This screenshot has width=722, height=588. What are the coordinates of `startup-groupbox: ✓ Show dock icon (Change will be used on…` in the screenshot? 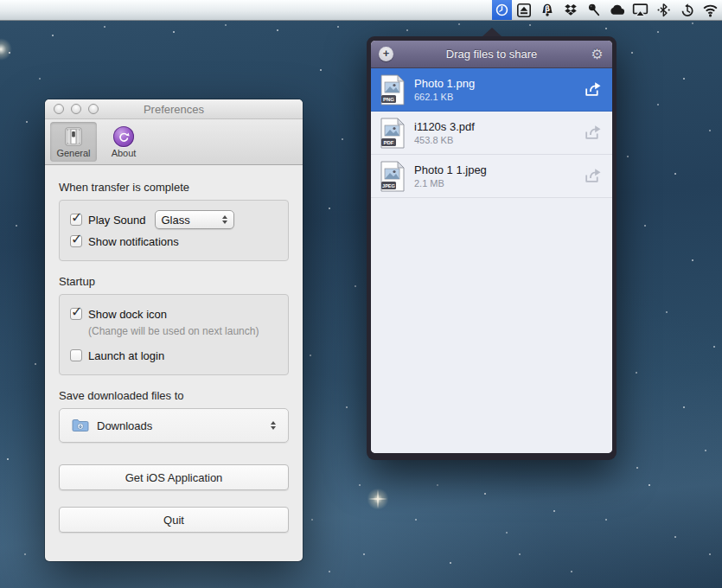 It's located at (174, 335).